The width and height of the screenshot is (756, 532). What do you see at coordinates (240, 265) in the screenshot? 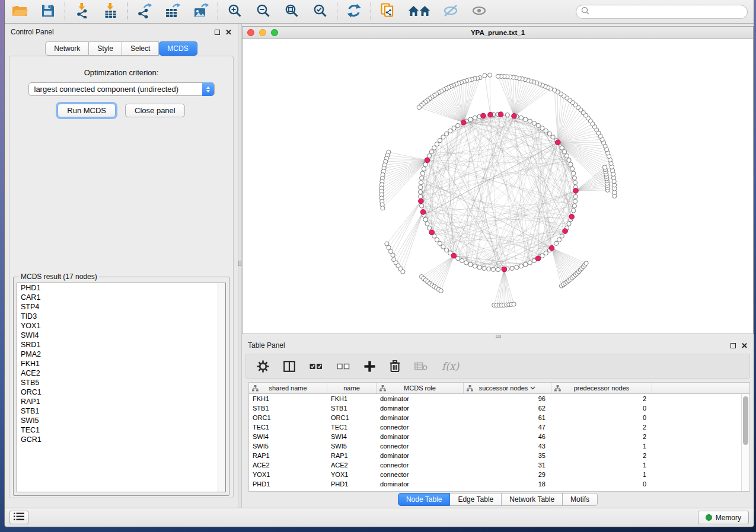
I see `vertical-splitter` at bounding box center [240, 265].